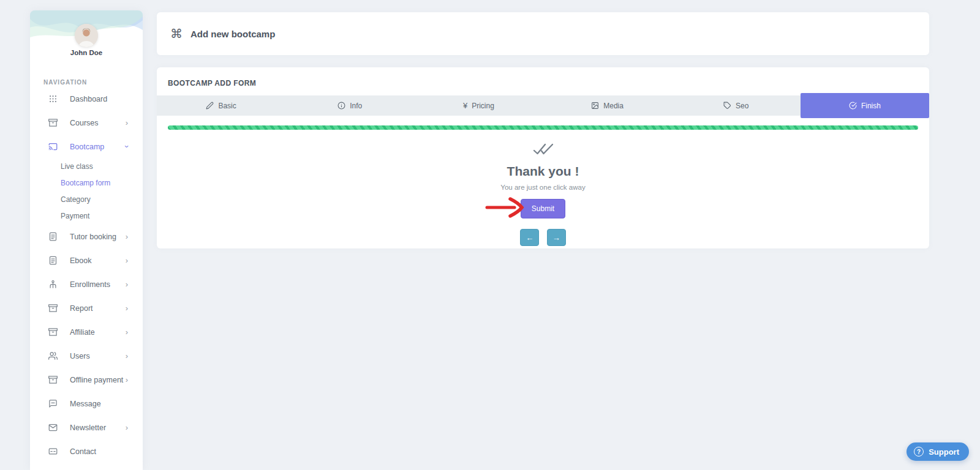  Describe the element at coordinates (53, 427) in the screenshot. I see `mail-icon` at that location.